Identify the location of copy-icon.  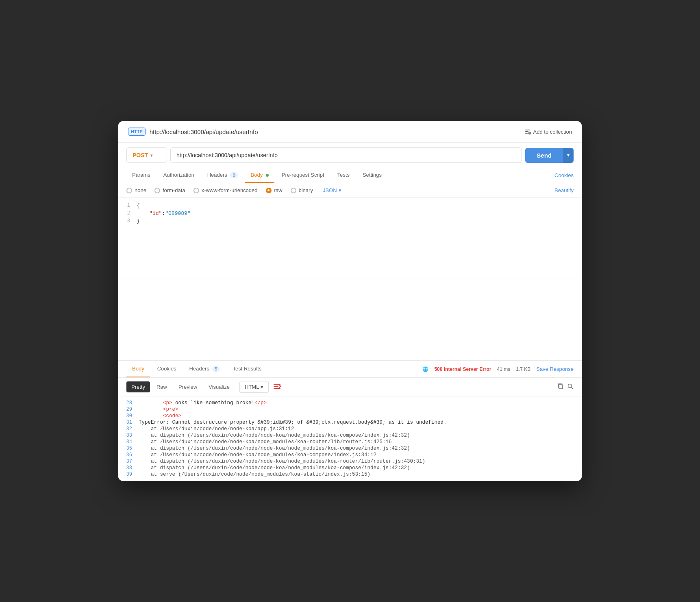
(561, 386).